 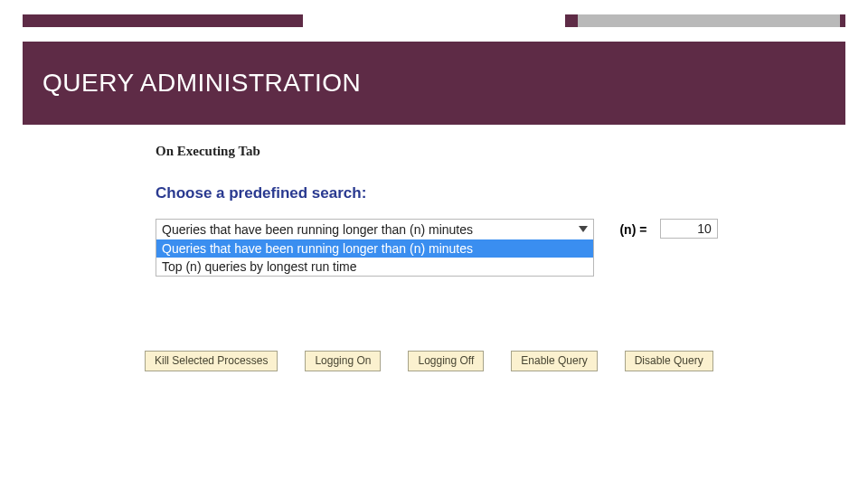 What do you see at coordinates (374, 230) in the screenshot?
I see `predefined-search-dropdown: Queries that have been running longer th…` at bounding box center [374, 230].